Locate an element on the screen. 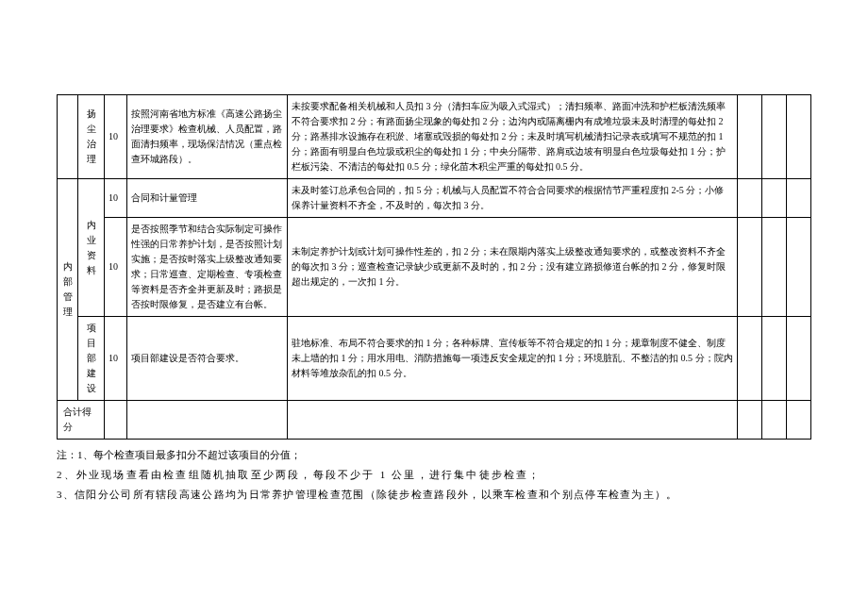 This screenshot has width=868, height=614. cell-subitem: 内业资料 is located at coordinates (92, 248).